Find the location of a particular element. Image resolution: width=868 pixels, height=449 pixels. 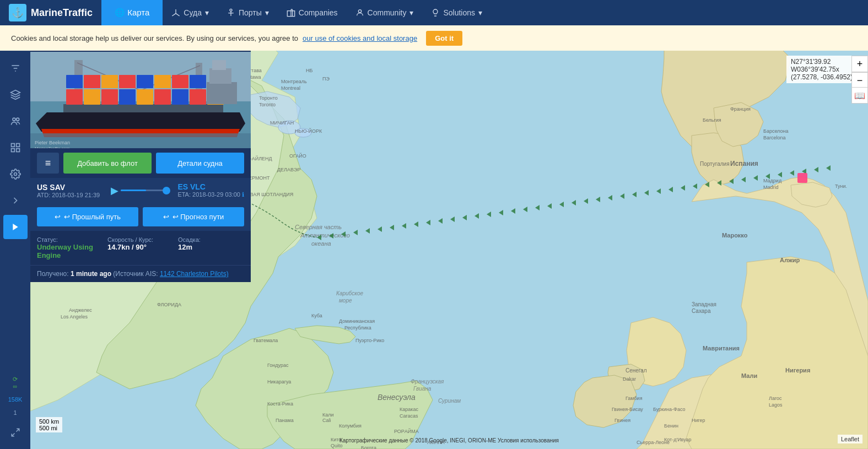

zoom-in-button: + is located at coordinates (860, 64).